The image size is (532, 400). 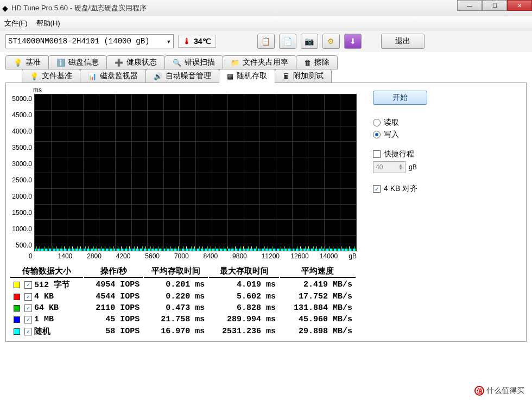 I want to click on maximize-button: ☐, so click(x=495, y=5).